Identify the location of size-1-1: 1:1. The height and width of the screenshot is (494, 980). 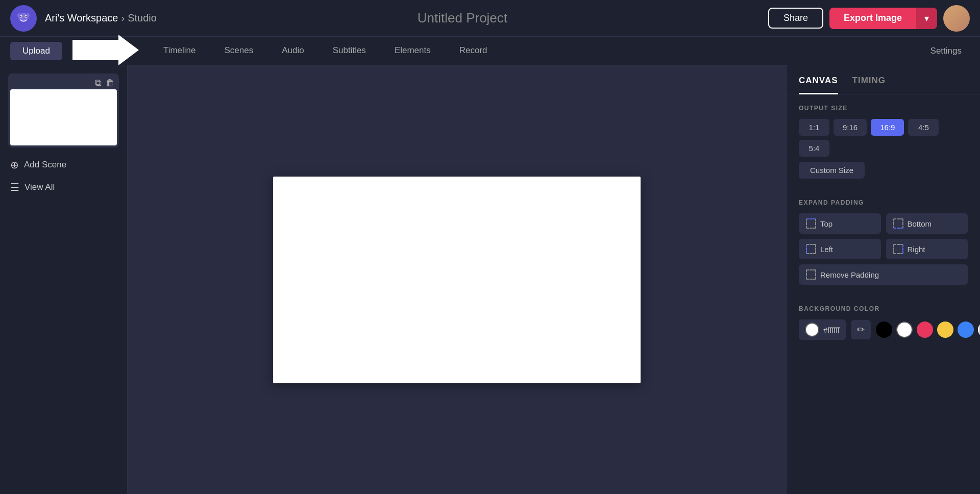
(814, 128).